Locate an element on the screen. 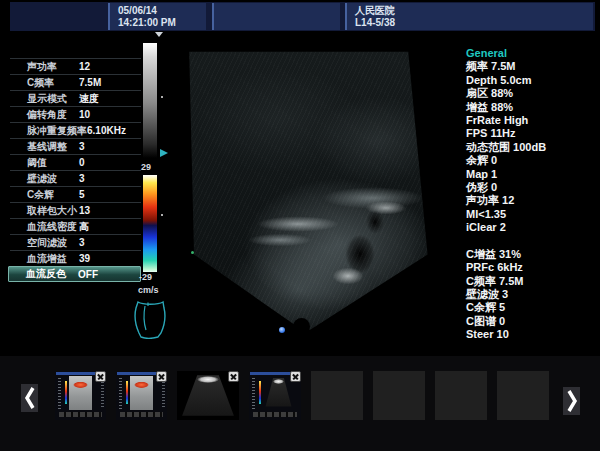 The height and width of the screenshot is (451, 600). parameter-value: 高 is located at coordinates (84, 227).